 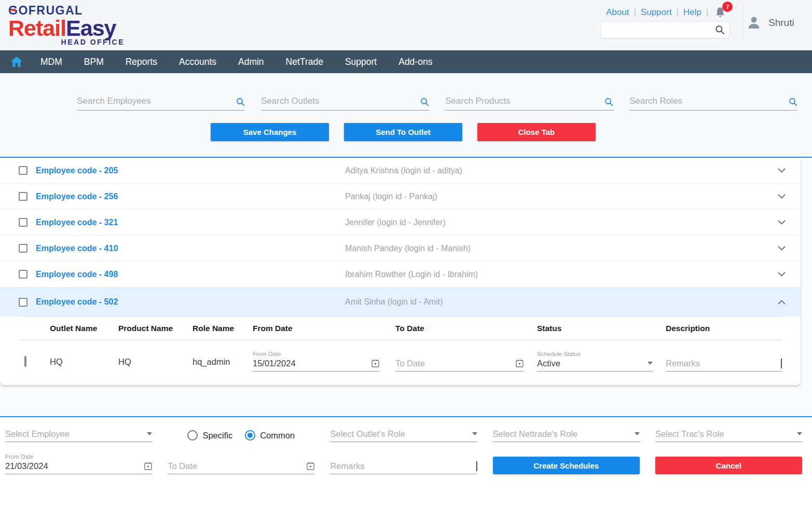 What do you see at coordinates (595, 365) in the screenshot?
I see `status-select: Active` at bounding box center [595, 365].